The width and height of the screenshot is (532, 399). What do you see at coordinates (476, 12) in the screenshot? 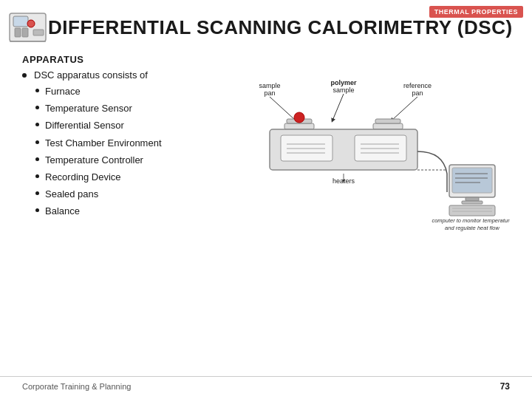
I see `thermal-badge: THERMAL PROPERTIES` at bounding box center [476, 12].